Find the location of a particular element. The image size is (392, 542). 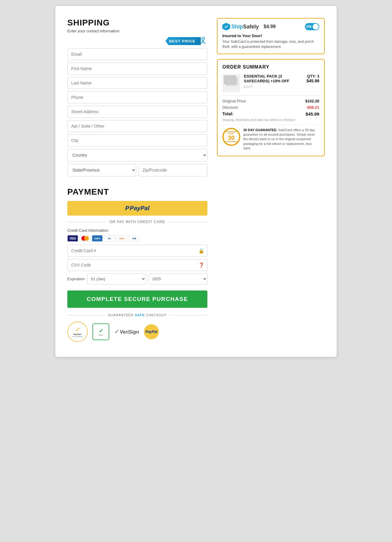

verisign-veri: ✓ is located at coordinates (116, 332).